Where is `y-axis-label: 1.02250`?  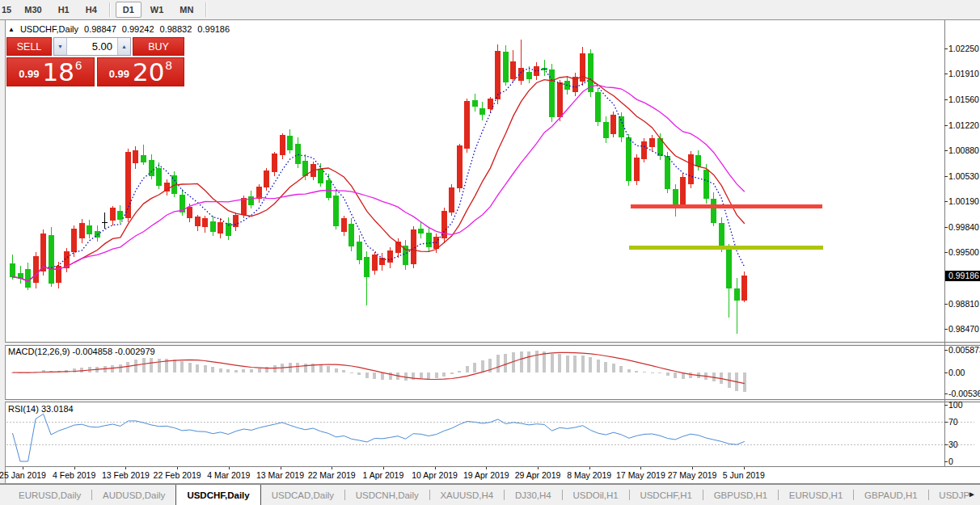 y-axis-label: 1.02250 is located at coordinates (964, 48).